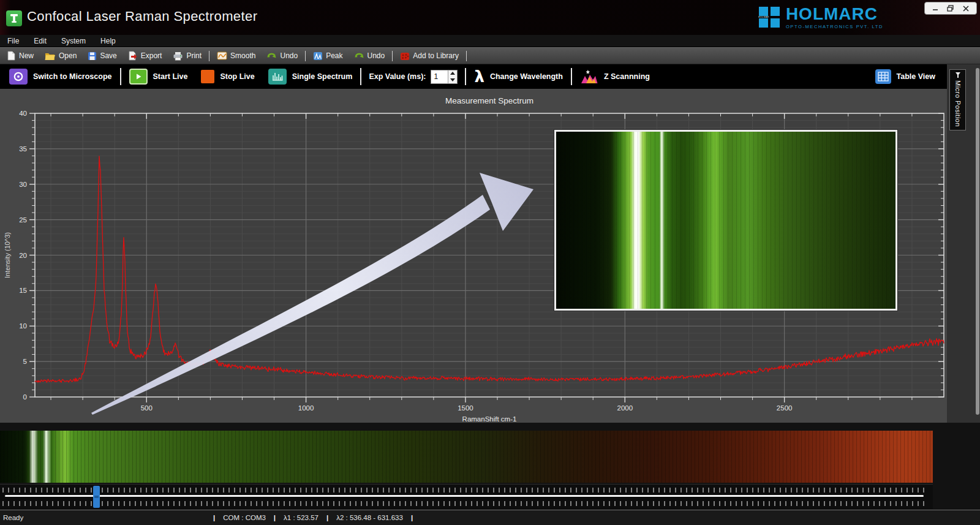 The width and height of the screenshot is (980, 525). Describe the element at coordinates (963, 244) in the screenshot. I see `right-side-panel: Micro Position` at that location.